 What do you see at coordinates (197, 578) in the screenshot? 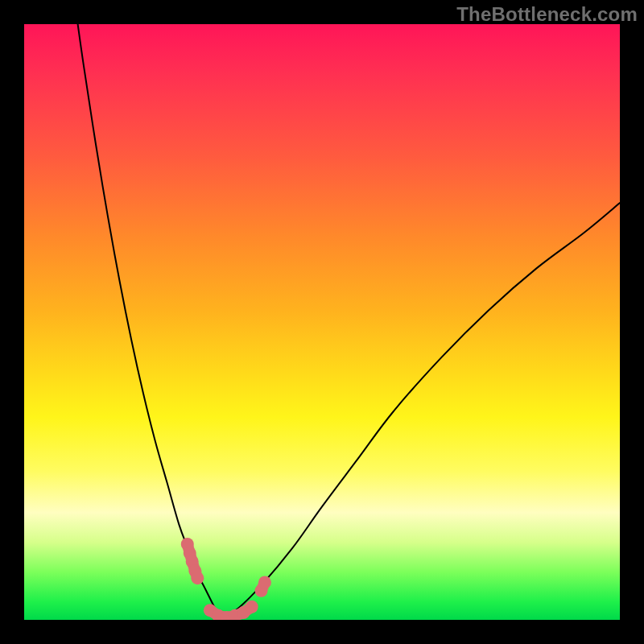
I see `markers-left-point` at bounding box center [197, 578].